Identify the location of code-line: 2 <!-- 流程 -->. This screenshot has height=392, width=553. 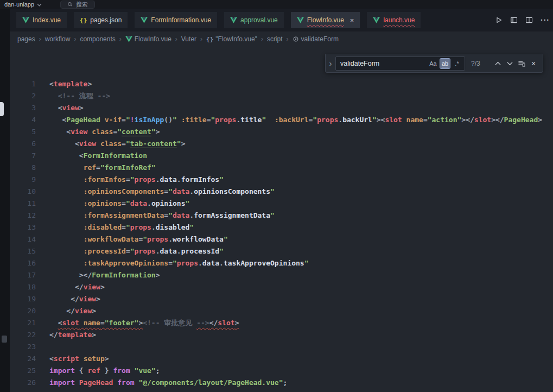
(281, 96).